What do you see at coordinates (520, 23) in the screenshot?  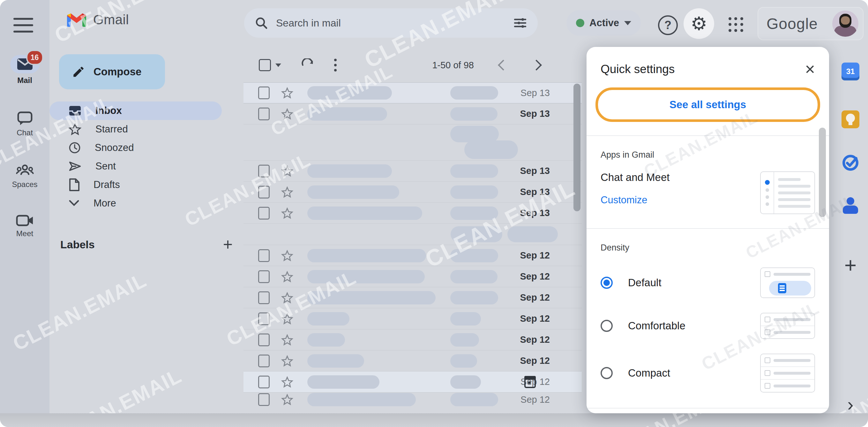 I see `search-options-icon` at bounding box center [520, 23].